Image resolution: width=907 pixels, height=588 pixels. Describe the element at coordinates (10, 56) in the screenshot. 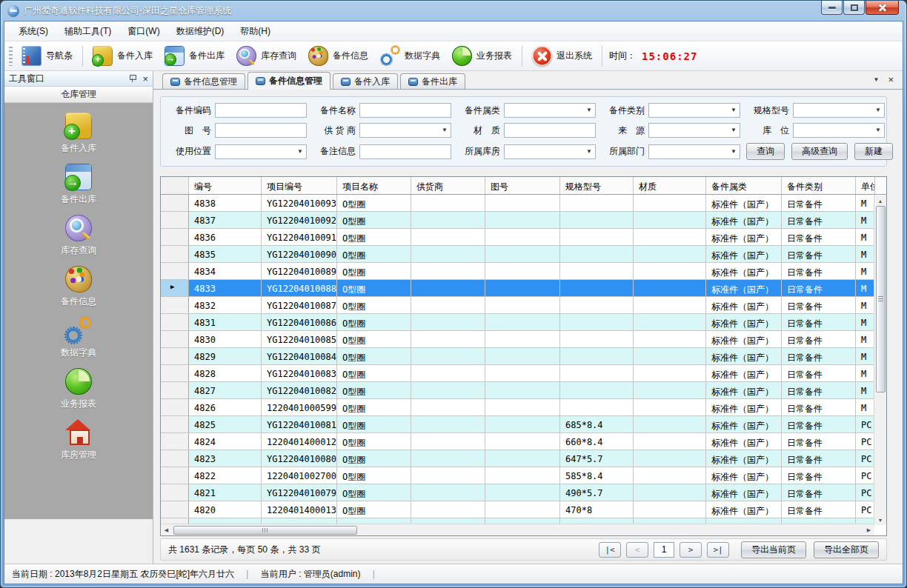

I see `toolbar-grip` at that location.